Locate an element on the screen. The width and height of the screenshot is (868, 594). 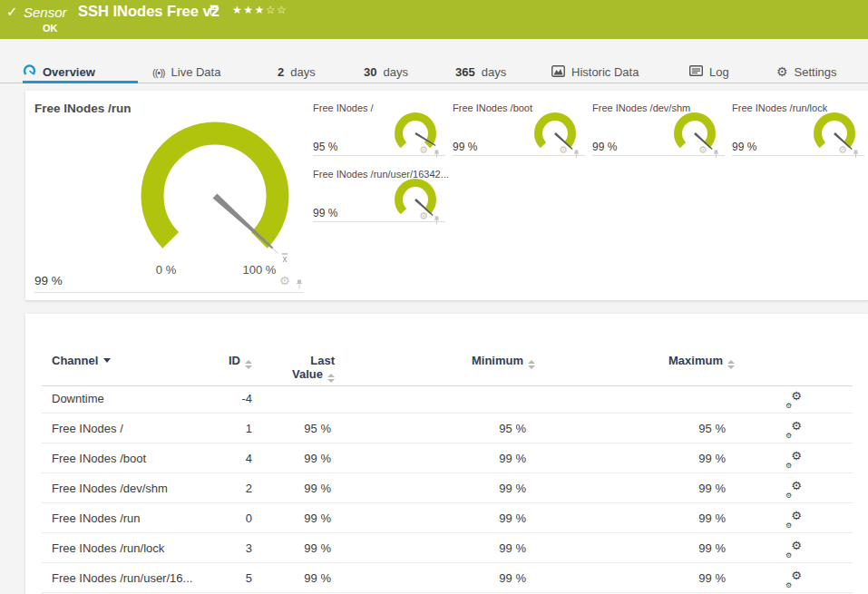
cell-max: 95 % is located at coordinates (652, 428).